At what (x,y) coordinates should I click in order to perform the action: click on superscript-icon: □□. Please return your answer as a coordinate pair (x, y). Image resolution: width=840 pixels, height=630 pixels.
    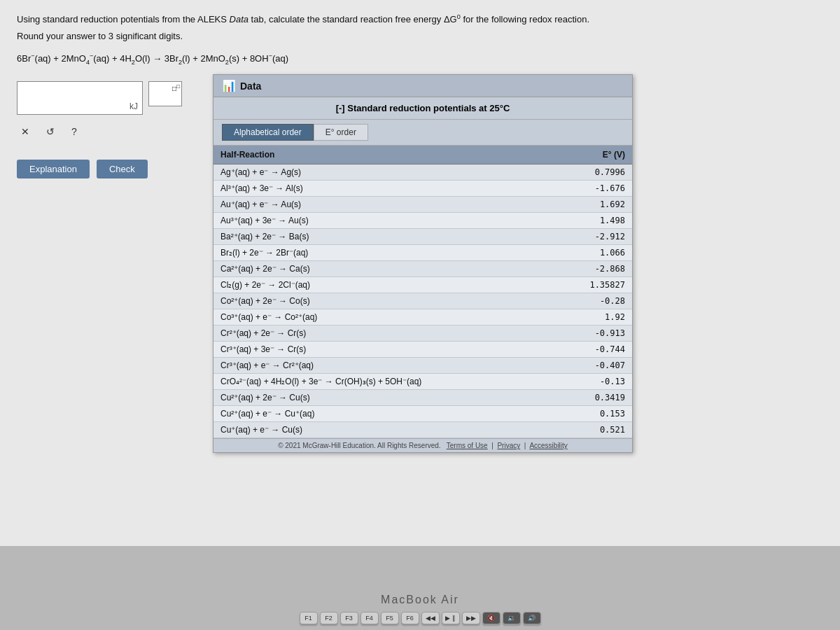
    Looking at the image, I should click on (176, 88).